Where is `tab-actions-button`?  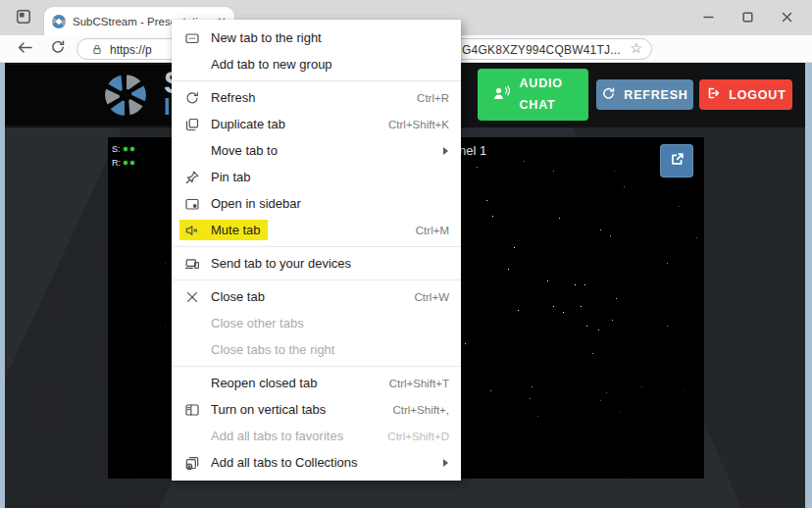 tab-actions-button is located at coordinates (24, 19).